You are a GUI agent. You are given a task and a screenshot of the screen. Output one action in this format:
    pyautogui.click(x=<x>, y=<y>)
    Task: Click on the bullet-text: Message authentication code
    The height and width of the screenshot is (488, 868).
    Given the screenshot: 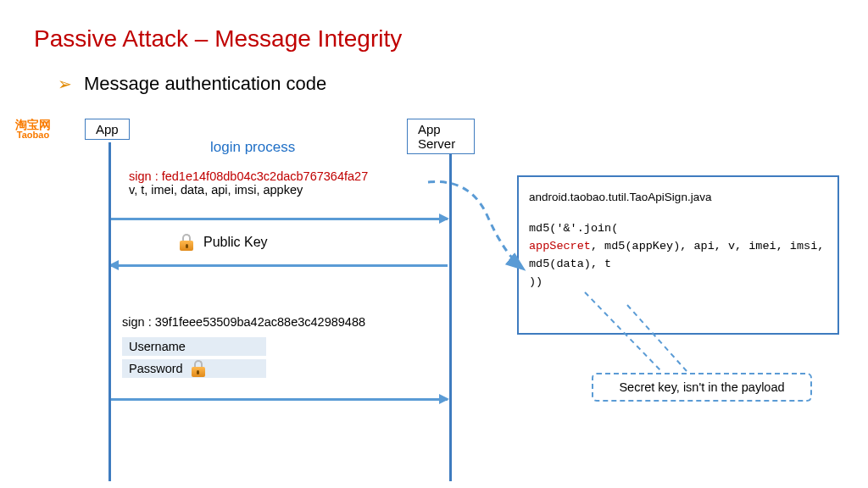 What is the action you would take?
    pyautogui.click(x=205, y=84)
    